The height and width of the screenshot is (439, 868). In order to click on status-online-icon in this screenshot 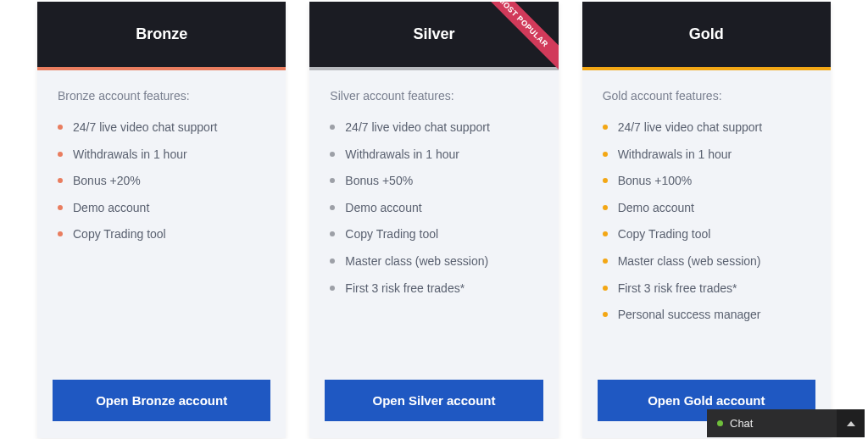, I will do `click(721, 424)`.